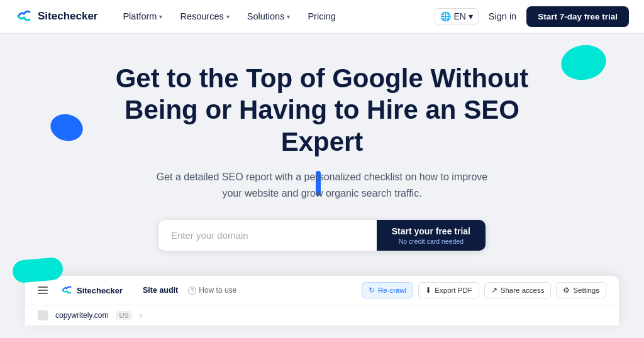  Describe the element at coordinates (484, 290) in the screenshot. I see `dashboard-actions: ↻ Re-crawl ⬇ Export PDF ↗ Share access ⚙…` at that location.